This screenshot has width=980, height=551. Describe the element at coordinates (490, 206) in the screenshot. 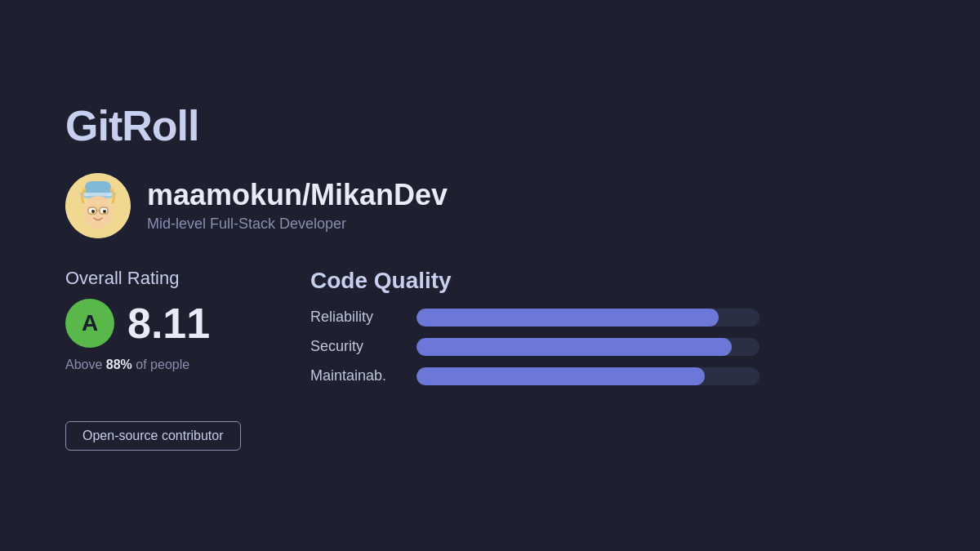

I see `profile-section: maamokun/MikanDev Mid-level Full-Stack D…` at that location.